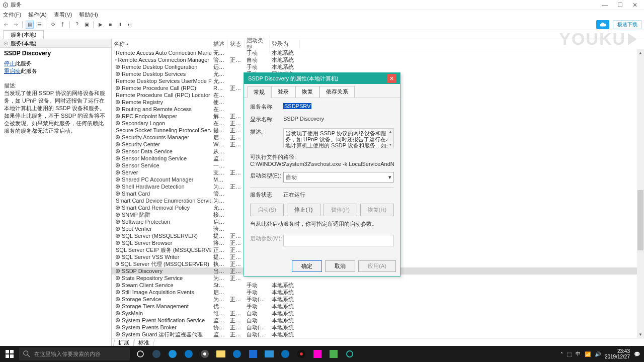 This screenshot has height=362, width=644. I want to click on service-row: Remote Access Auto Connection Manager无论.…, so click(378, 53).